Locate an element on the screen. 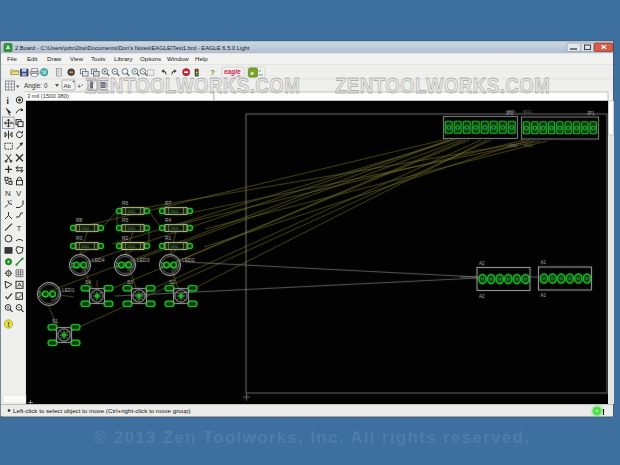 This screenshot has width=620, height=465. svg-text: Ab is located at coordinates (68, 86).